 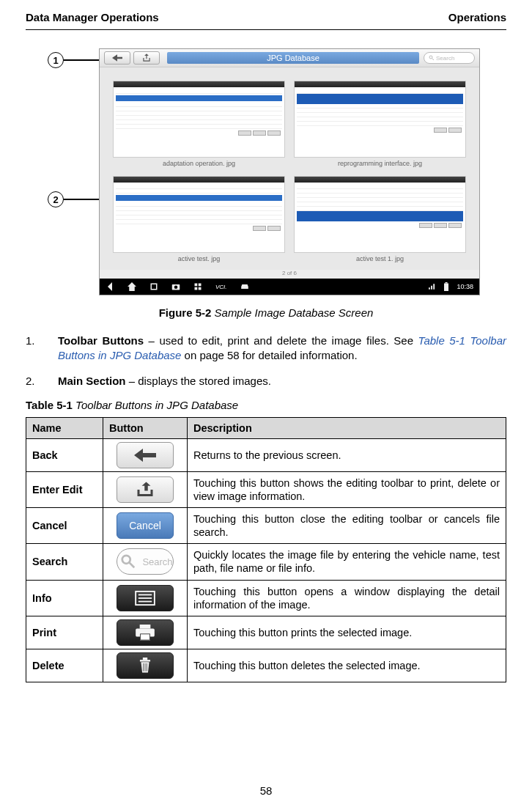 What do you see at coordinates (380, 163) in the screenshot?
I see `tile-caption: reprogramming interface. jpg` at bounding box center [380, 163].